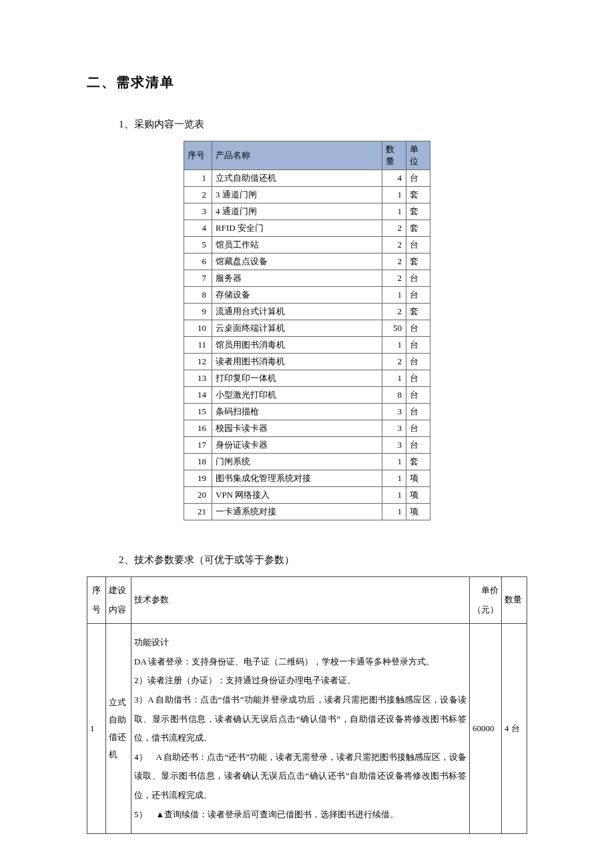 This screenshot has width=614, height=868. I want to click on cell-name: 门闸系统, so click(298, 462).